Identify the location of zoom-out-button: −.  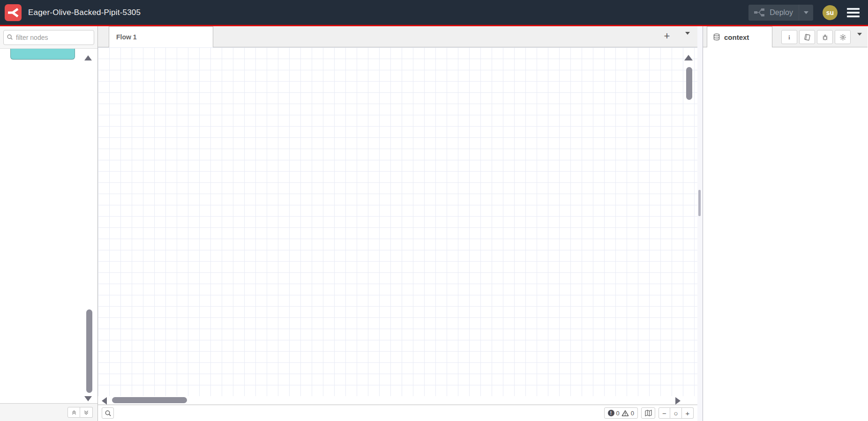
(665, 413).